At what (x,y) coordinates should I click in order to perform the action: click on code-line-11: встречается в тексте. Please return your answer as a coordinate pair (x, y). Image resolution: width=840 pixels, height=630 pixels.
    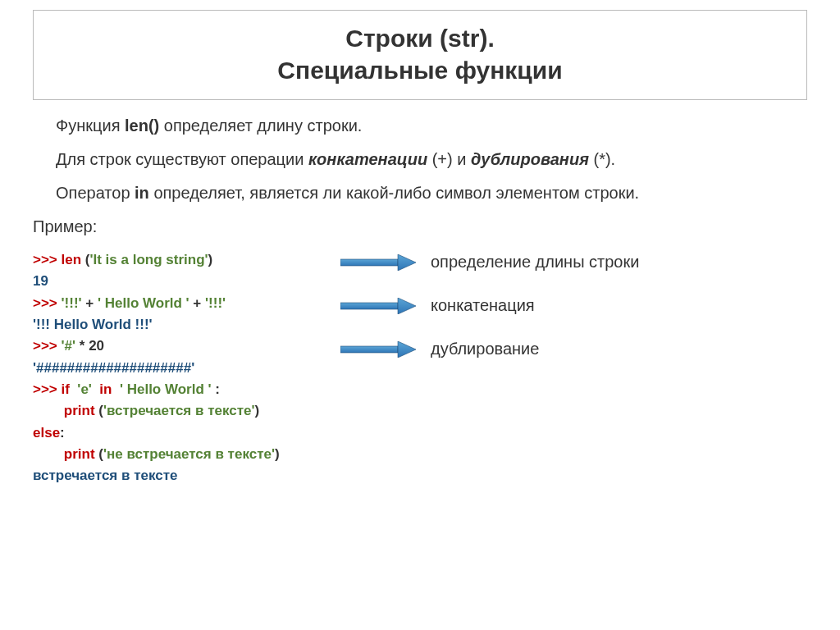
    Looking at the image, I should click on (174, 476).